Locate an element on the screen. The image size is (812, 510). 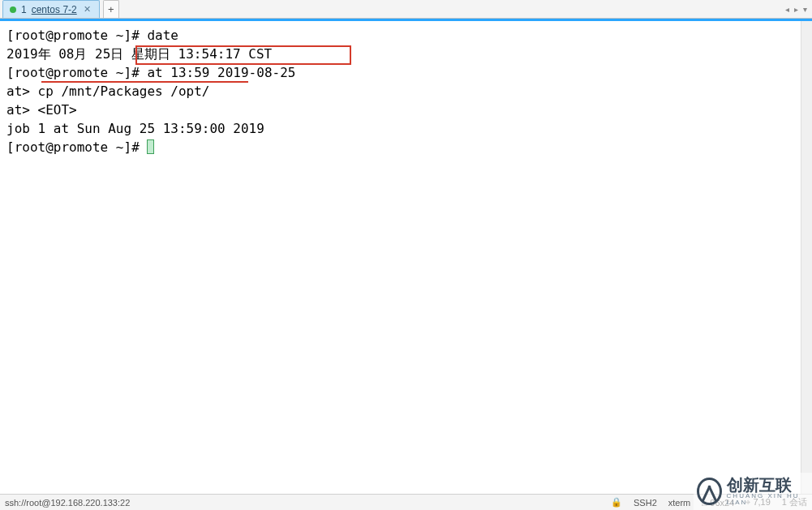
at-input-cp: at> cp /mnt/Packages /opt/ is located at coordinates (108, 91).